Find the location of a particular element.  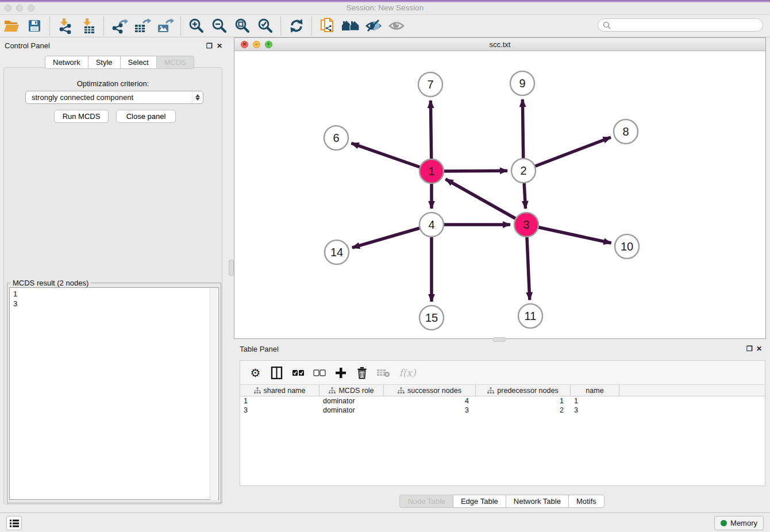

graph-node-label: 9 is located at coordinates (522, 83).